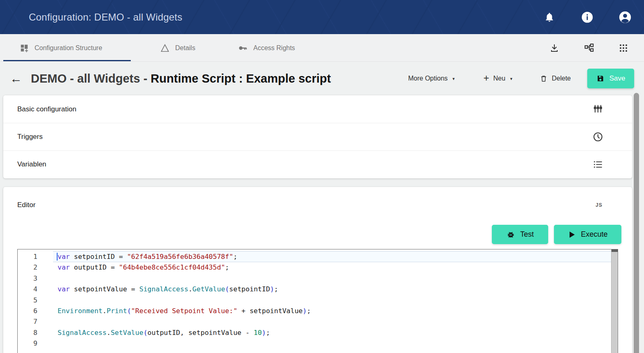  Describe the element at coordinates (99, 256) in the screenshot. I see `code-token-pl: setpointID =` at that location.